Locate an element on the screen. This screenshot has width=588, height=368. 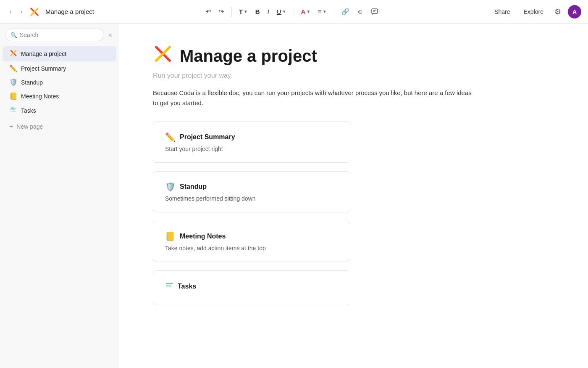
card-icon-project-summary: ✏️ is located at coordinates (171, 137).